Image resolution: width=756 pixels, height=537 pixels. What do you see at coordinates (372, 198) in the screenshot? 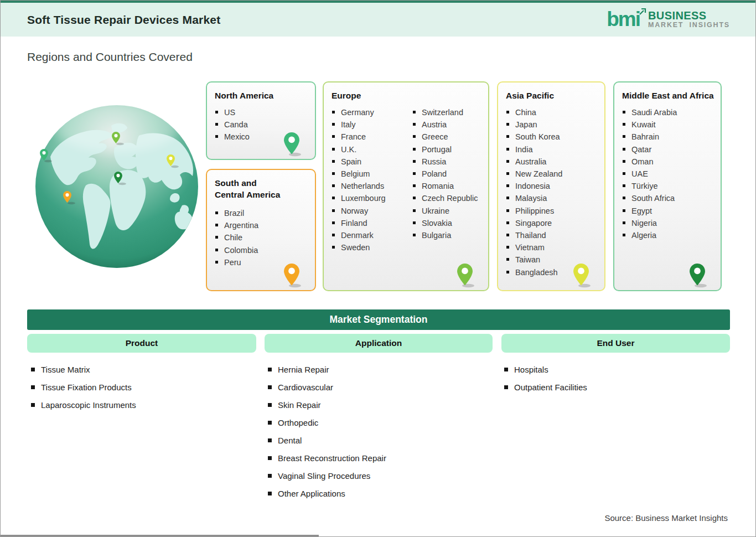
I see `country-item: Luxembourg` at bounding box center [372, 198].